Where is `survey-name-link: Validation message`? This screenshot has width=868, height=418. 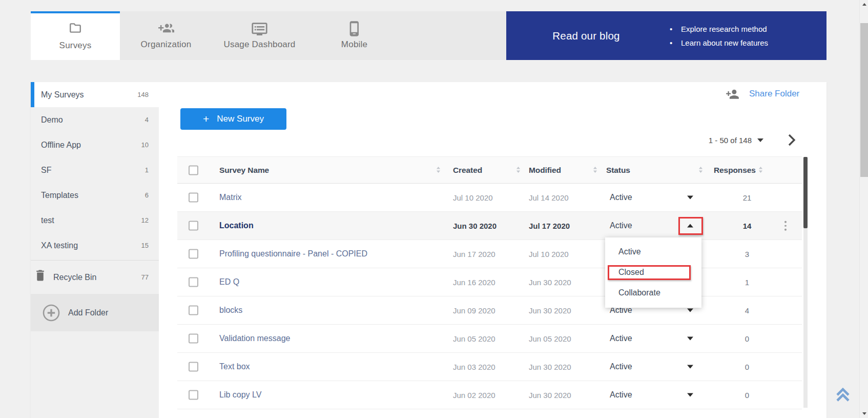
survey-name-link: Validation message is located at coordinates (255, 339).